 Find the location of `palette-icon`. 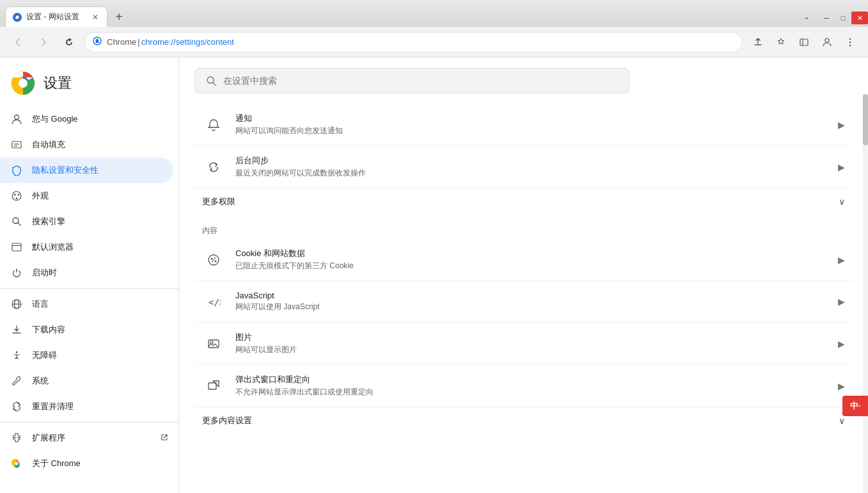

palette-icon is located at coordinates (17, 196).